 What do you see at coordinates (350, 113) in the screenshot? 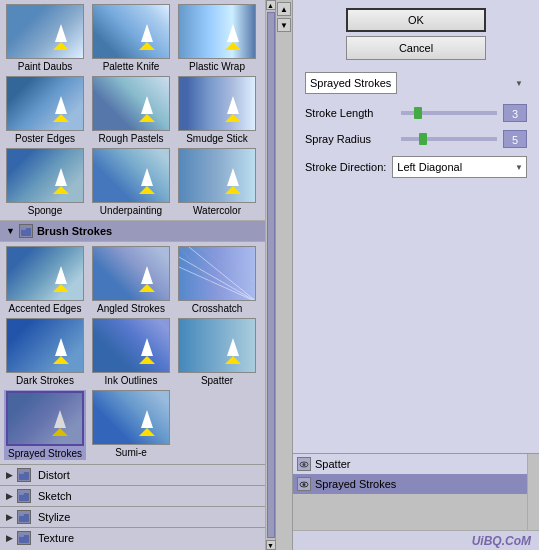
I see `stroke-length-label: Stroke Length` at bounding box center [350, 113].